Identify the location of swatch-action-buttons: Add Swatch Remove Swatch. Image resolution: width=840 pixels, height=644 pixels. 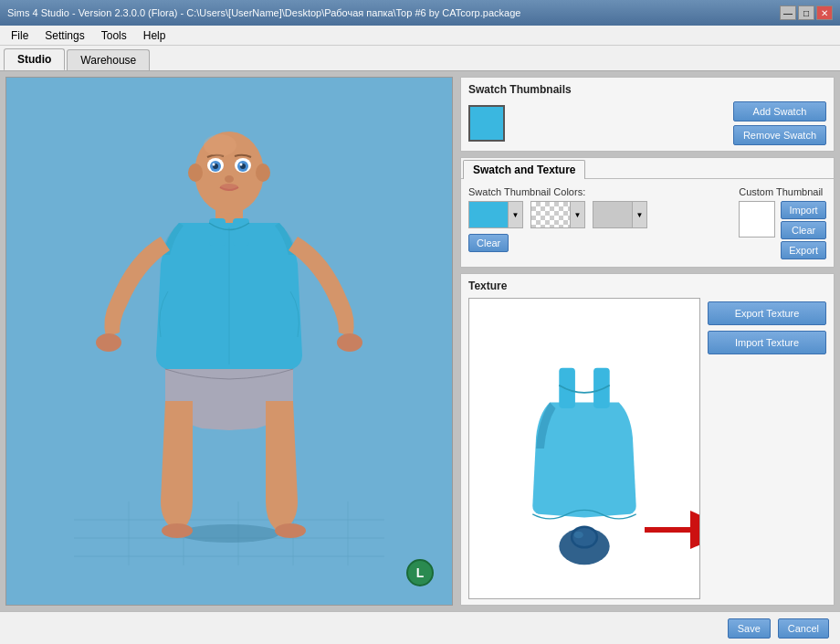
(780, 123).